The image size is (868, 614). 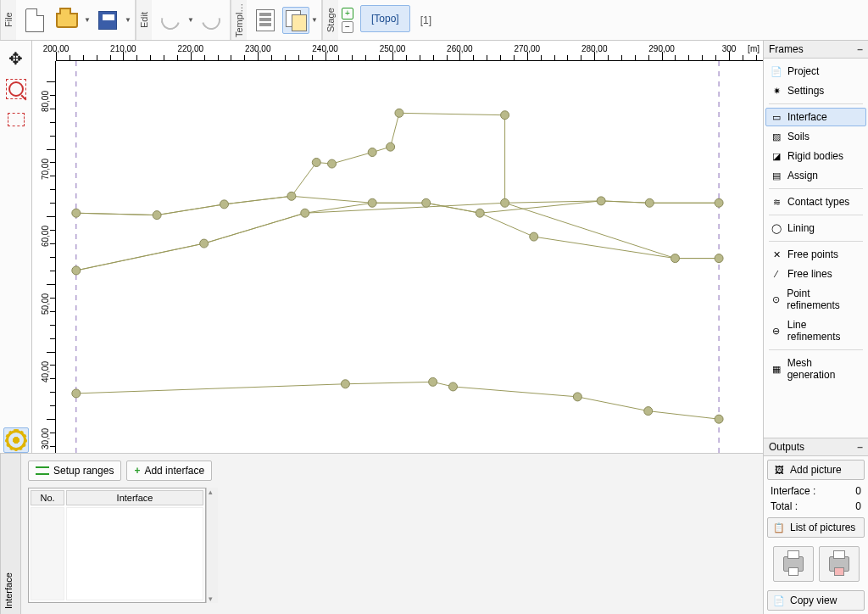 I want to click on zoom-window-button, so click(x=16, y=89).